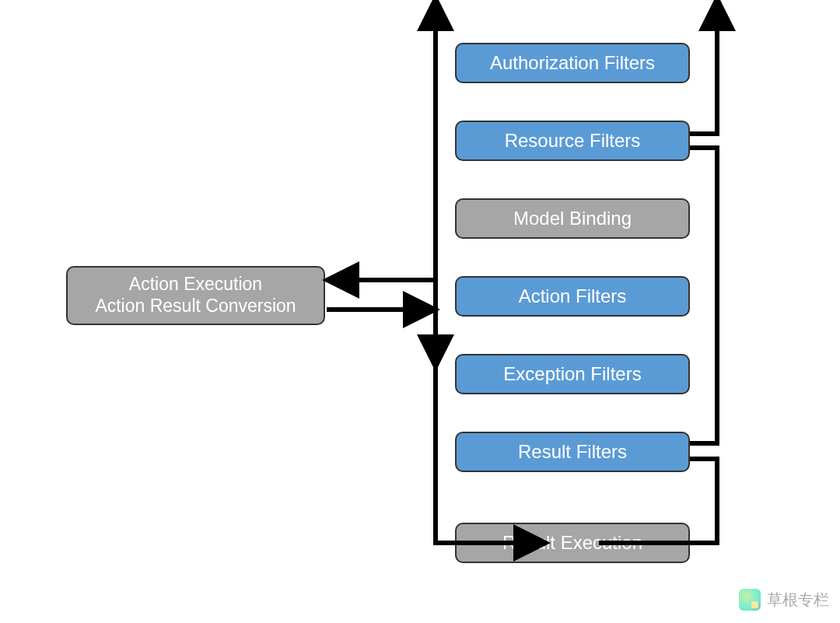 The image size is (840, 623). Describe the element at coordinates (572, 296) in the screenshot. I see `stage-action-filters: Action Filters` at that location.